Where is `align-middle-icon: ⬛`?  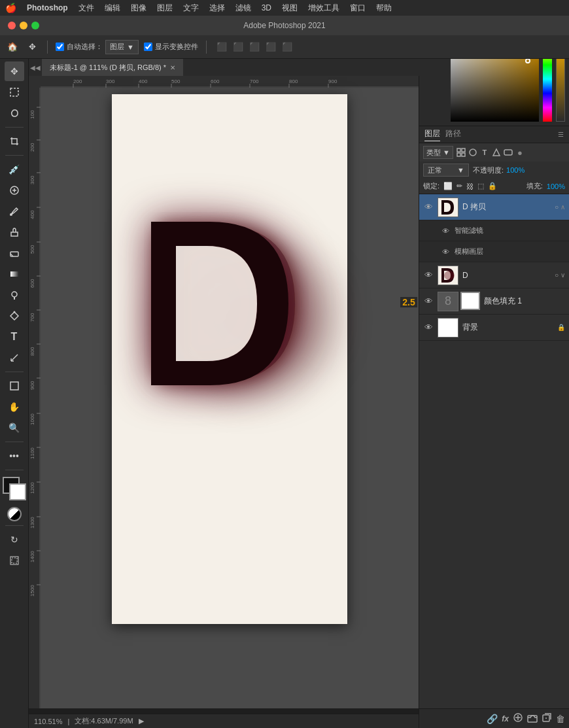 align-middle-icon: ⬛ is located at coordinates (287, 47).